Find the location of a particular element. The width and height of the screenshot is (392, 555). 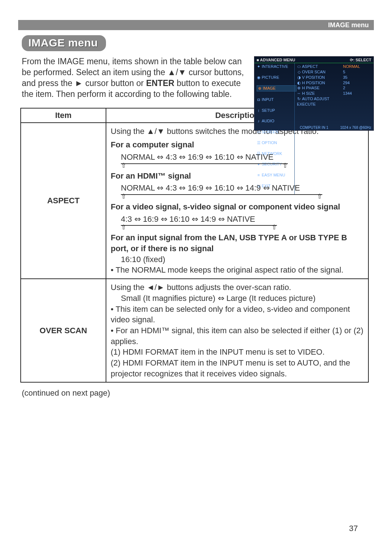

osd-source: COMPUTER IN 1 is located at coordinates (314, 128).